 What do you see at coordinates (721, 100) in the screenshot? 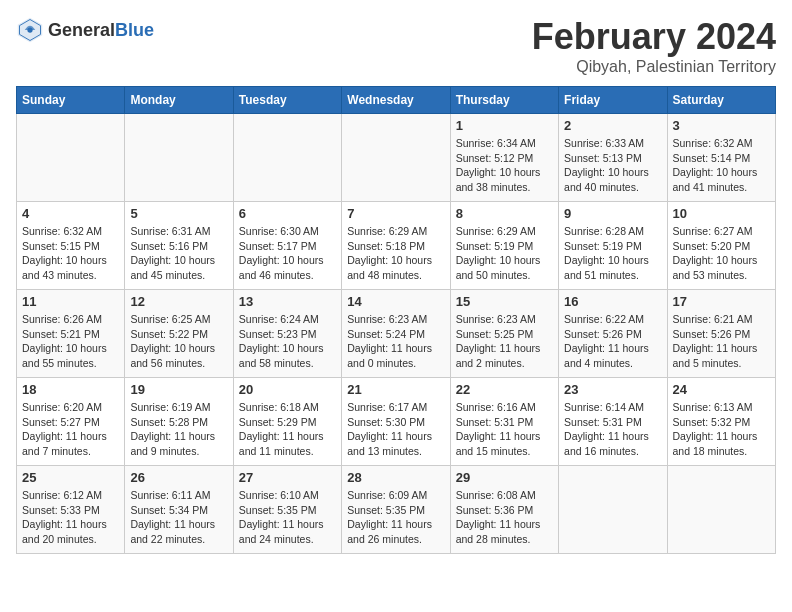
I see `weekday-header-saturday: Saturday` at bounding box center [721, 100].